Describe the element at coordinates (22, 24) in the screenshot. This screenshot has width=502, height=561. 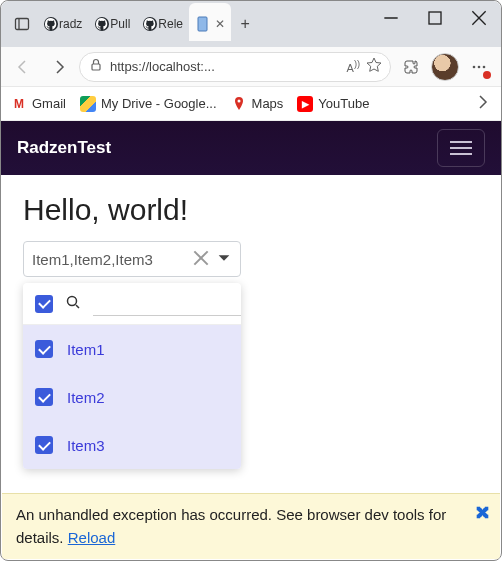
I see `tab-actions-icon` at that location.